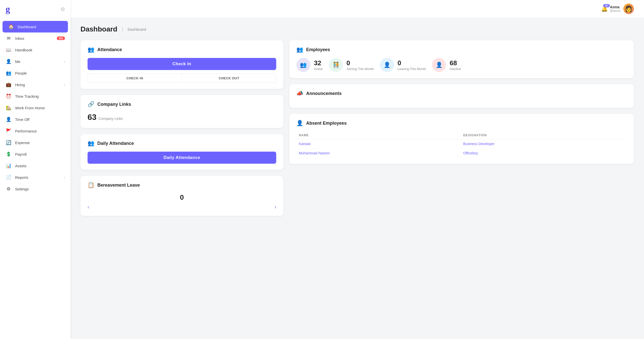  What do you see at coordinates (462, 145) in the screenshot?
I see `absent-table: NAME DESIGNATION Kanwal Business Develop…` at bounding box center [462, 145].